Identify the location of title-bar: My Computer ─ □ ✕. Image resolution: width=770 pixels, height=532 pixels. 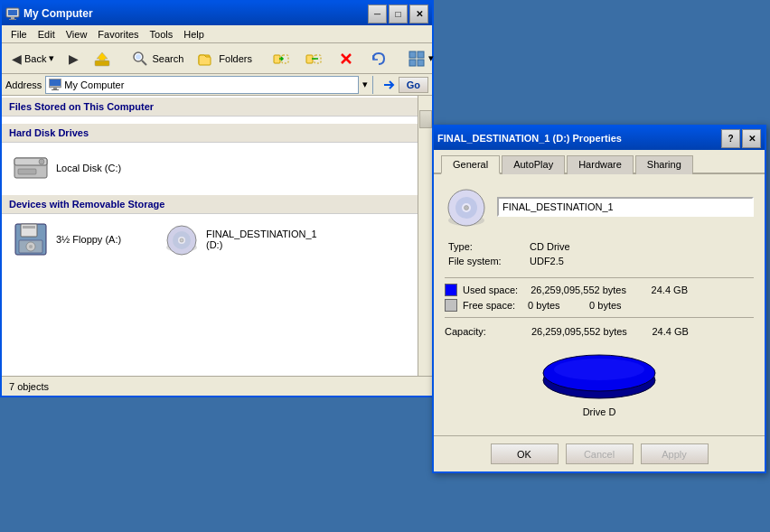
(217, 14).